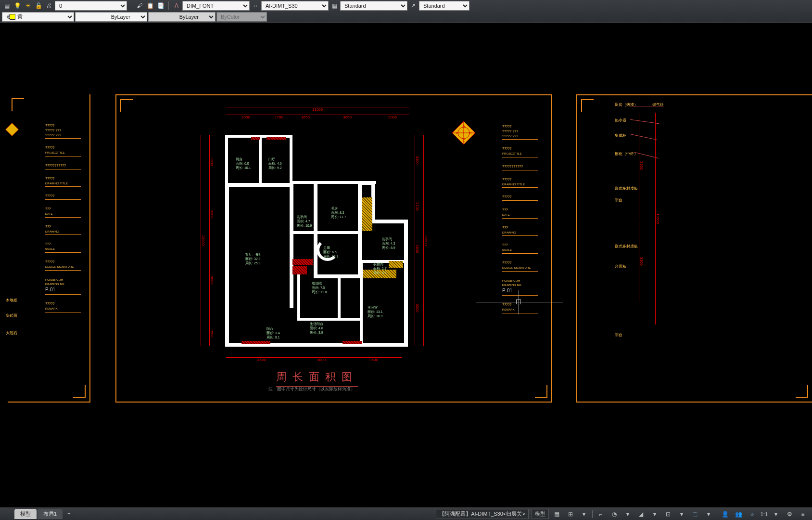  Describe the element at coordinates (457, 133) in the screenshot. I see `svg-text: D` at that location.